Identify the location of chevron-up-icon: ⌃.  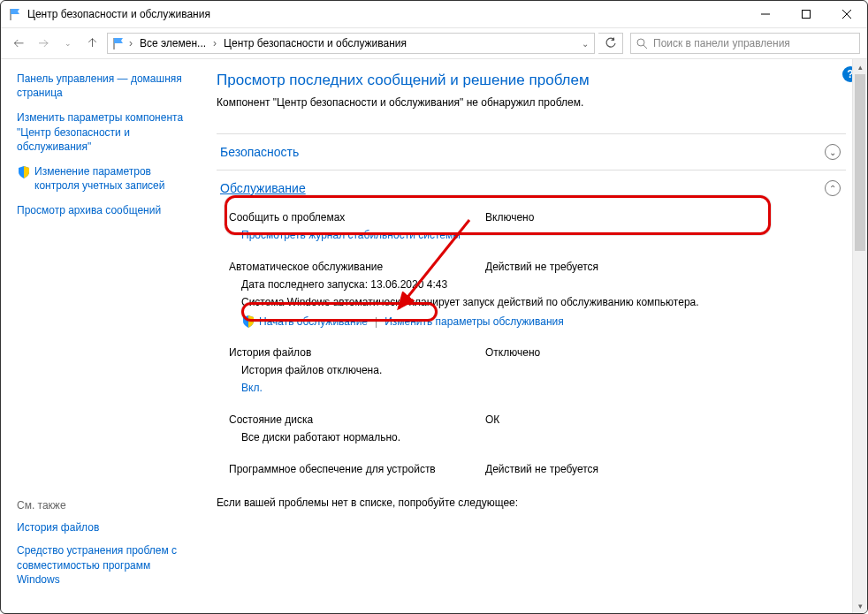
(833, 188).